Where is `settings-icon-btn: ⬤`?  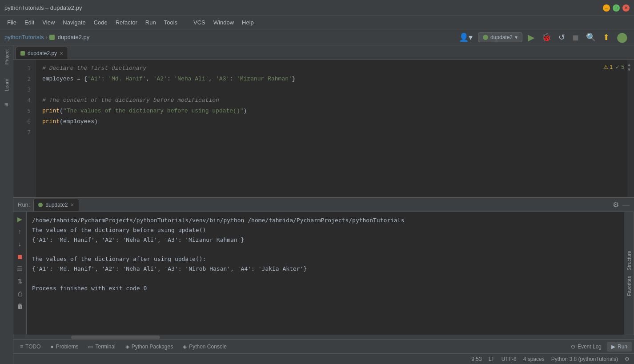
settings-icon-btn: ⬤ is located at coordinates (622, 37).